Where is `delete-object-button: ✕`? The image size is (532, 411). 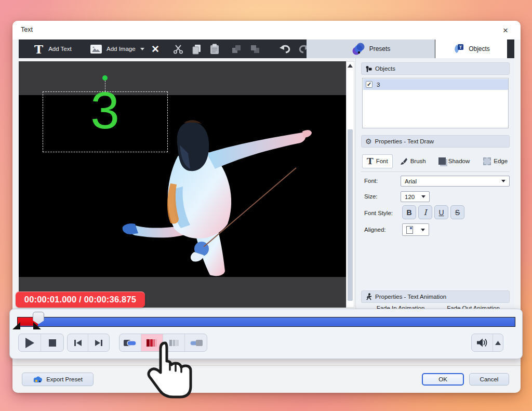 delete-object-button: ✕ is located at coordinates (155, 49).